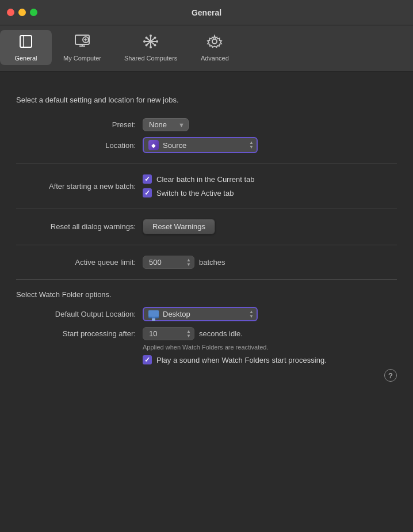 The width and height of the screenshot is (413, 532). Describe the element at coordinates (206, 263) in the screenshot. I see `queue-section: Active queue limit: 500 ▲ ▼ batches` at that location.